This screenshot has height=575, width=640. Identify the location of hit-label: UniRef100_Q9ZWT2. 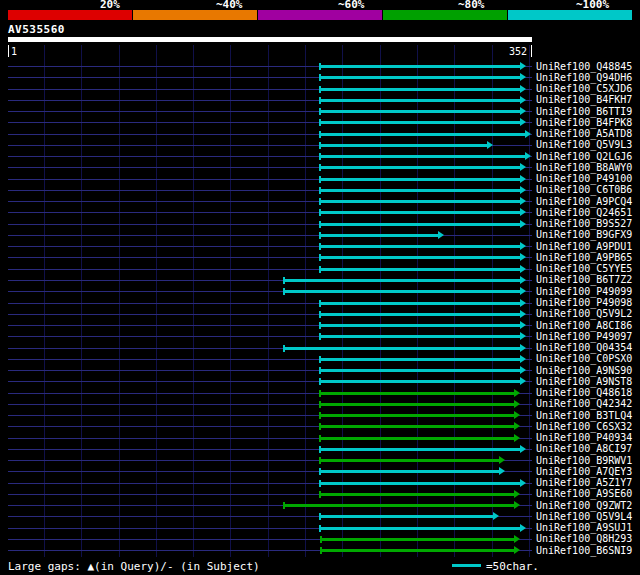
(584, 506).